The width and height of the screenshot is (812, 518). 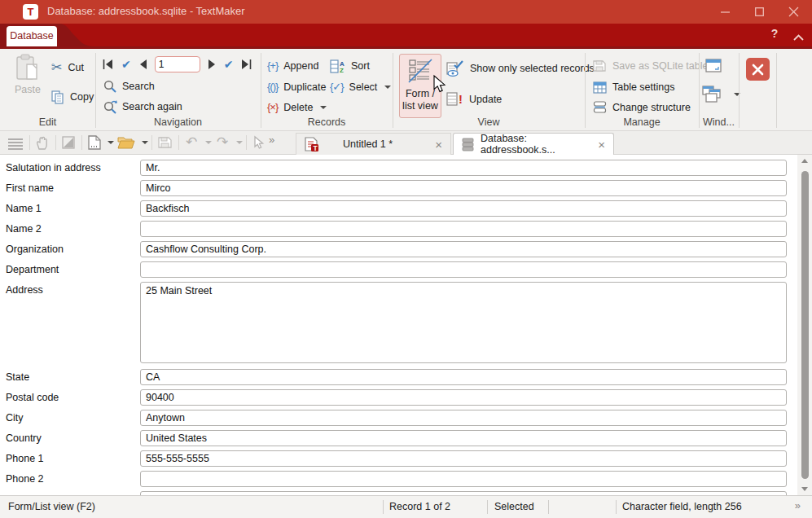 I want to click on field-label-salutation-in-address: Salutation in address, so click(x=73, y=168).